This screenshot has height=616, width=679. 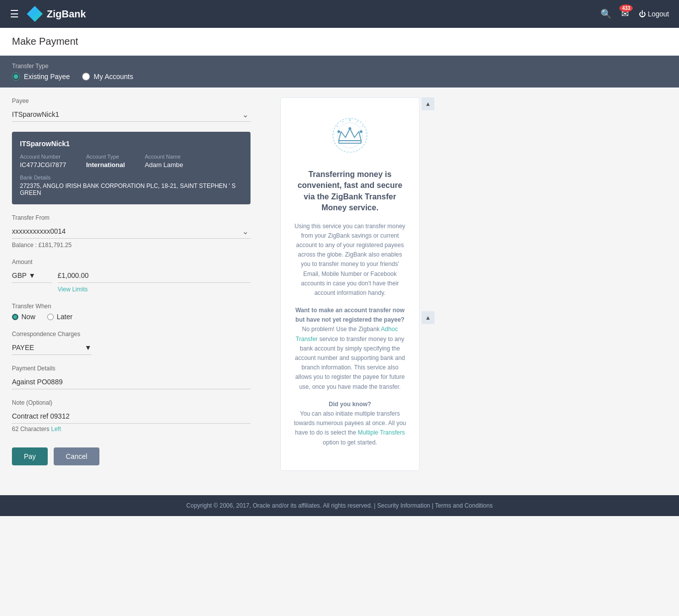 What do you see at coordinates (131, 306) in the screenshot?
I see `transfer-when-label: Transfer When` at bounding box center [131, 306].